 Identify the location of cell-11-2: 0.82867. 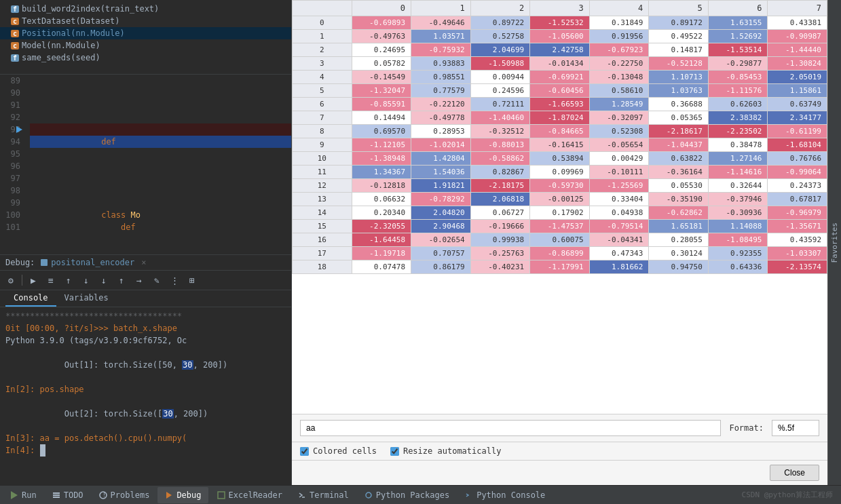
(500, 172).